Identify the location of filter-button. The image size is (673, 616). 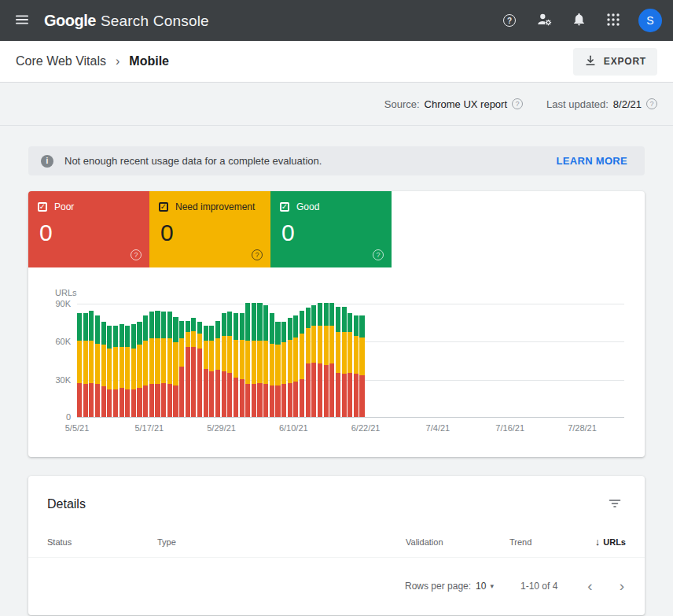
(615, 504).